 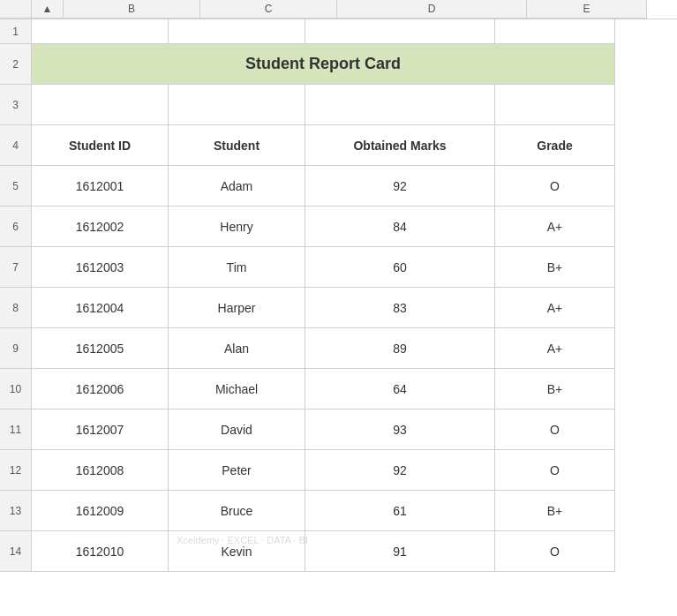 What do you see at coordinates (355, 146) in the screenshot?
I see `table-header-row: Student ID Student Obtained Marks Grade` at bounding box center [355, 146].